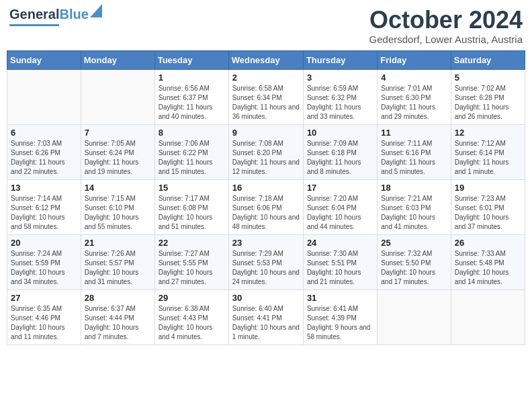 This screenshot has width=532, height=411. Describe the element at coordinates (192, 298) in the screenshot. I see `day-number: 29` at that location.